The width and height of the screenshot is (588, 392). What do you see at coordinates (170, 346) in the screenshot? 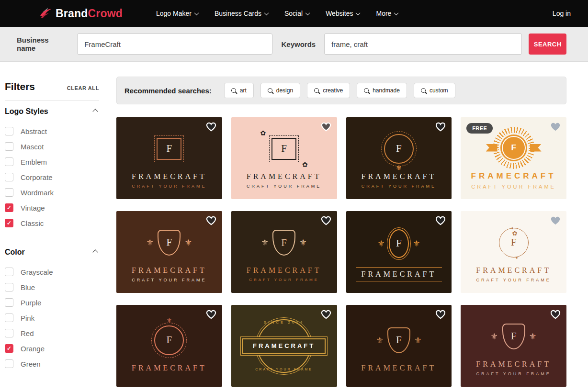
I see `logo-card: F ⚜ FRAMECRAFT` at bounding box center [170, 346].